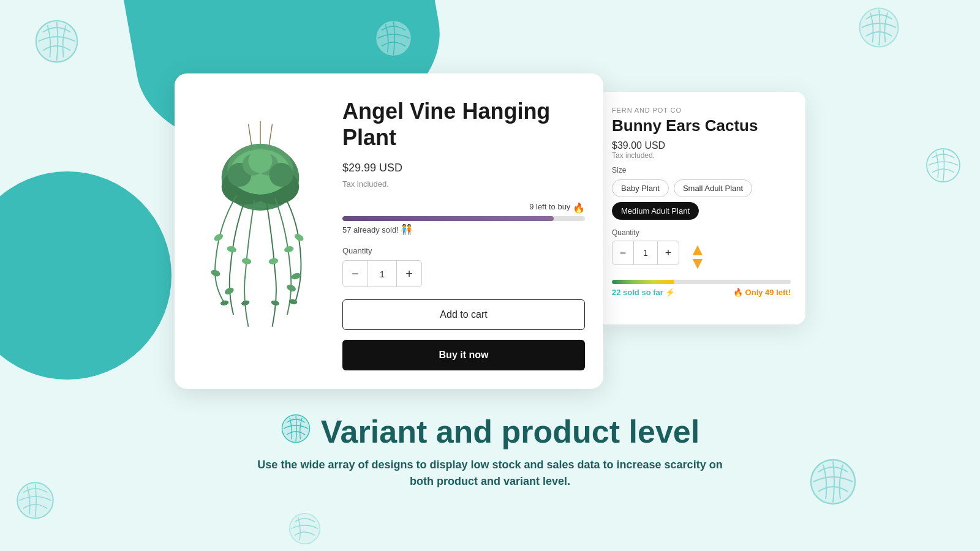 The height and width of the screenshot is (551, 980). Describe the element at coordinates (464, 219) in the screenshot. I see `angel-vine-stock-bar-bg` at that location.